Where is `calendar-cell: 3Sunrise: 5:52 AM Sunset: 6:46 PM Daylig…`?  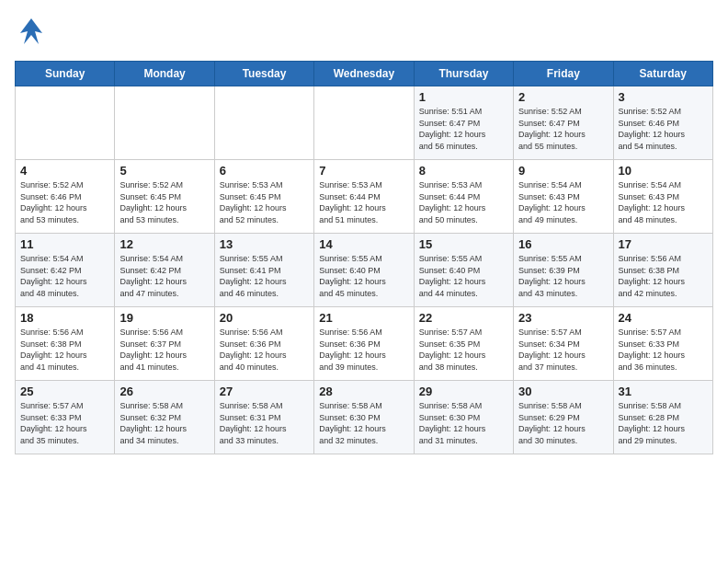 calendar-cell: 3Sunrise: 5:52 AM Sunset: 6:46 PM Daylig… is located at coordinates (663, 123).